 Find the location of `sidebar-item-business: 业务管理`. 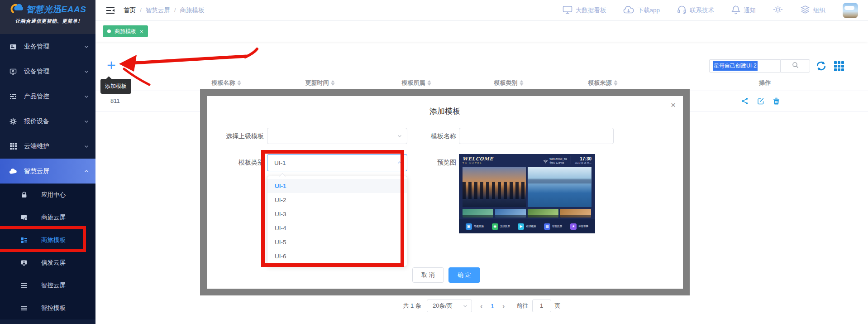

sidebar-item-business: 业务管理 is located at coordinates (48, 46).